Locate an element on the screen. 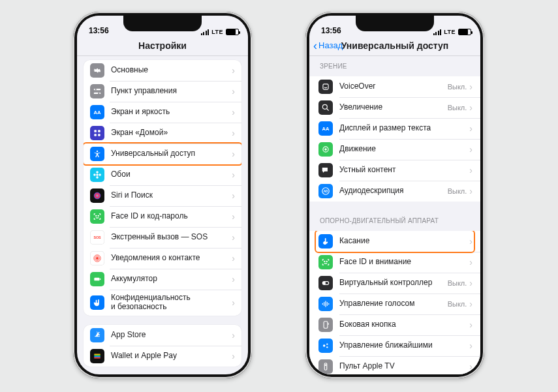 This screenshot has width=558, height=392. back-label: Назад is located at coordinates (330, 46).